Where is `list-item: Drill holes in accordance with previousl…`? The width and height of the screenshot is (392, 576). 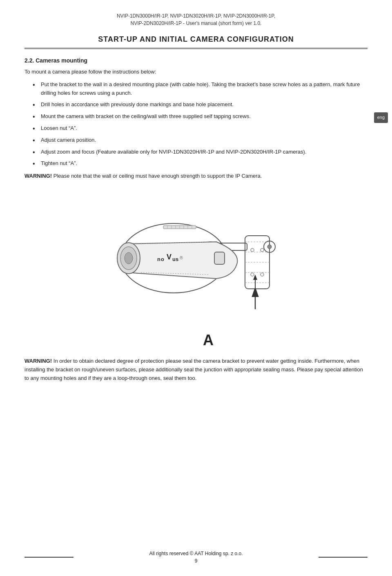 list-item: Drill holes in accordance with previousl… is located at coordinates (200, 105).